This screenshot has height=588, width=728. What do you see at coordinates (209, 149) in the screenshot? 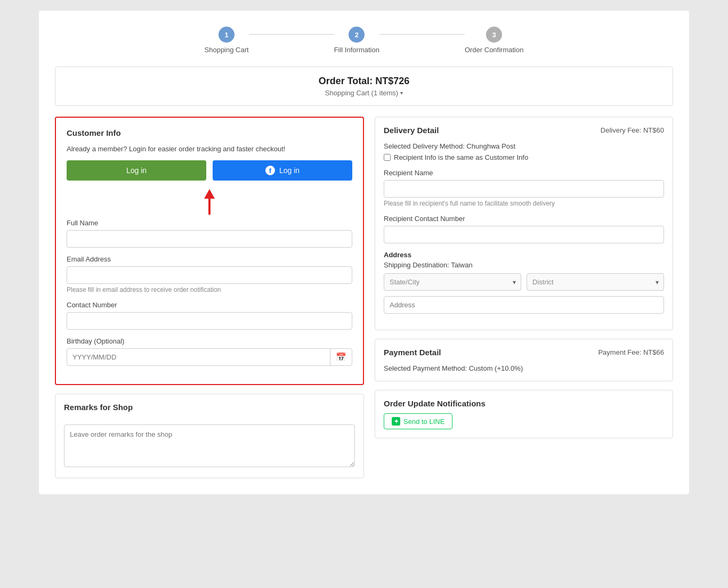
I see `login-prompt-text: Already a member? Login for easier order…` at bounding box center [209, 149].